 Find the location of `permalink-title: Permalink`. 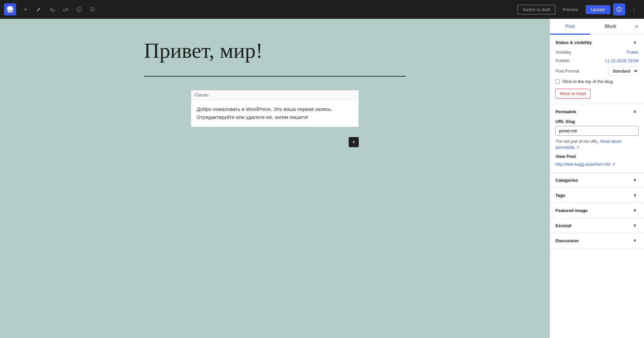

permalink-title: Permalink is located at coordinates (566, 112).